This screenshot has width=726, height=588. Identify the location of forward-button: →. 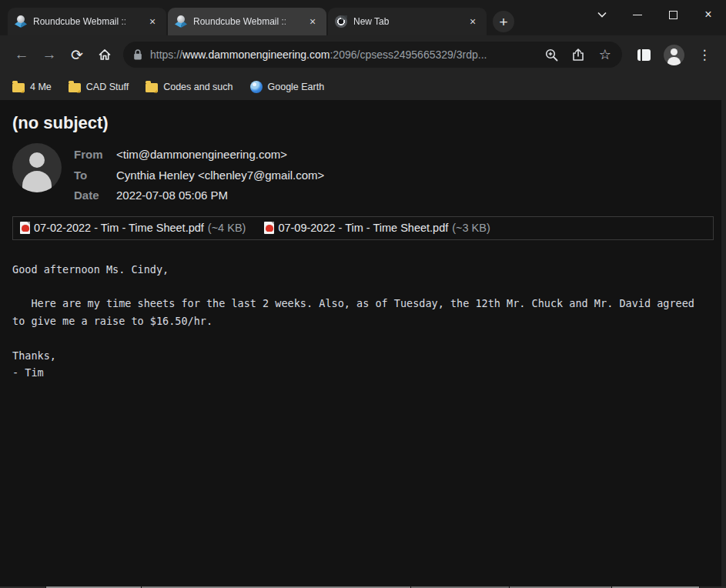
(49, 55).